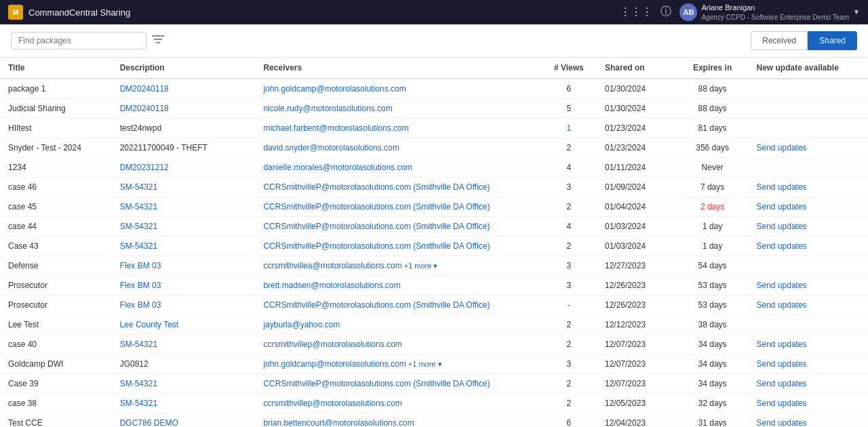 The width and height of the screenshot is (868, 427). I want to click on table-row: 1234DM20231212danielle.morales@motorolas…, so click(434, 168).